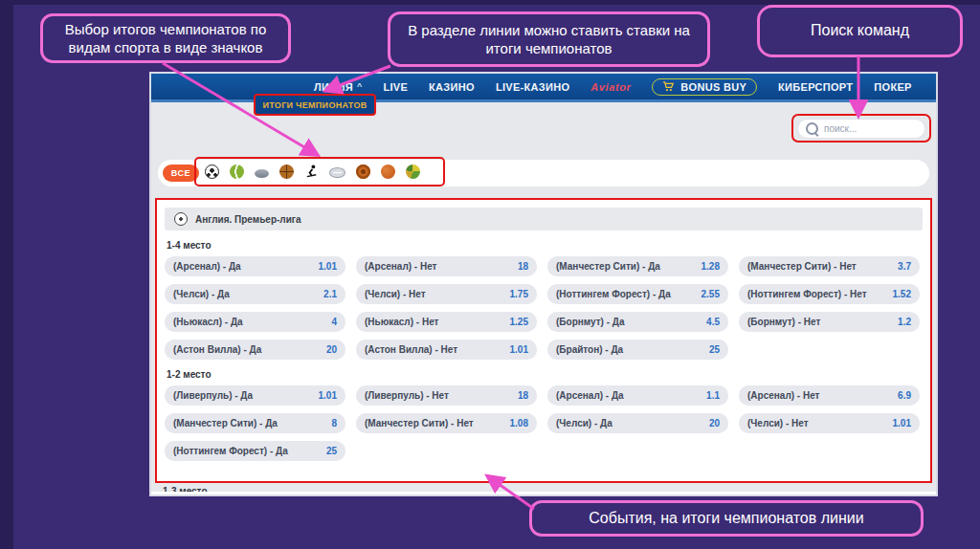 The height and width of the screenshot is (549, 980). What do you see at coordinates (829, 266) in the screenshot?
I see `bet-chip: (Манчестер Сити) - Нет3.7` at bounding box center [829, 266].